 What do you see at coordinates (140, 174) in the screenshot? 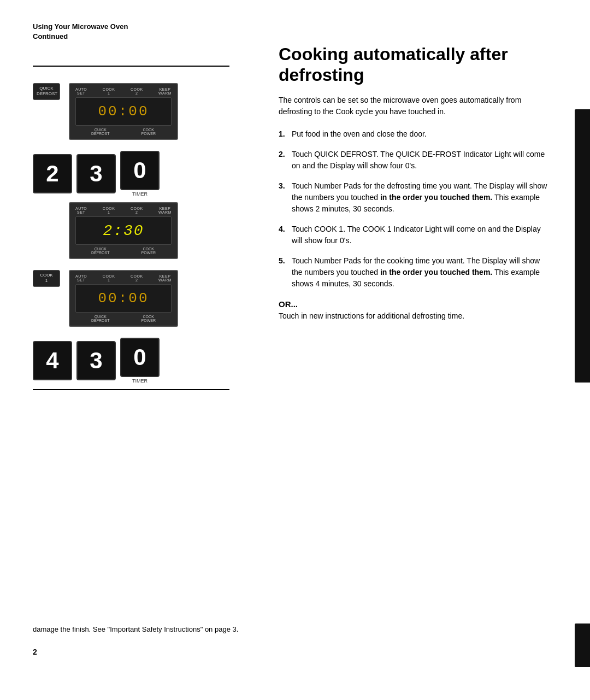
I see `timer-wrapper-1: 0 TIMER` at bounding box center [140, 174].